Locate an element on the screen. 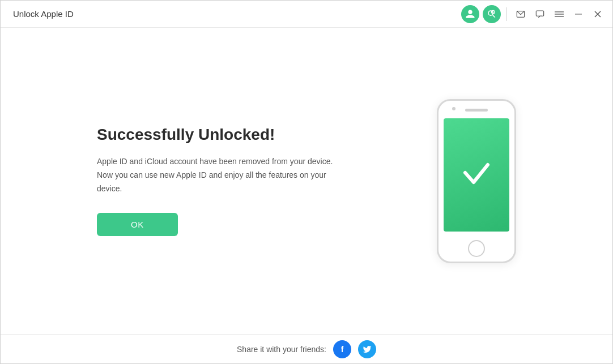  phone-device is located at coordinates (476, 181).